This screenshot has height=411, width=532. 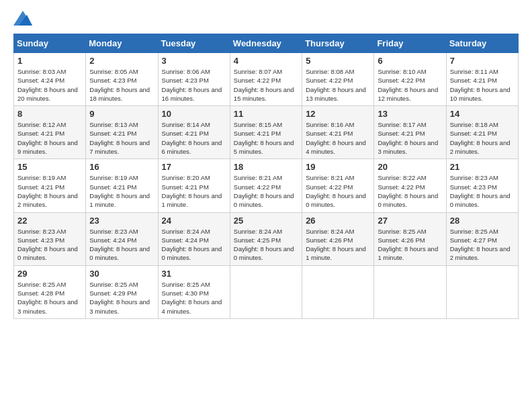 What do you see at coordinates (266, 167) in the screenshot?
I see `day-number: 18` at bounding box center [266, 167].